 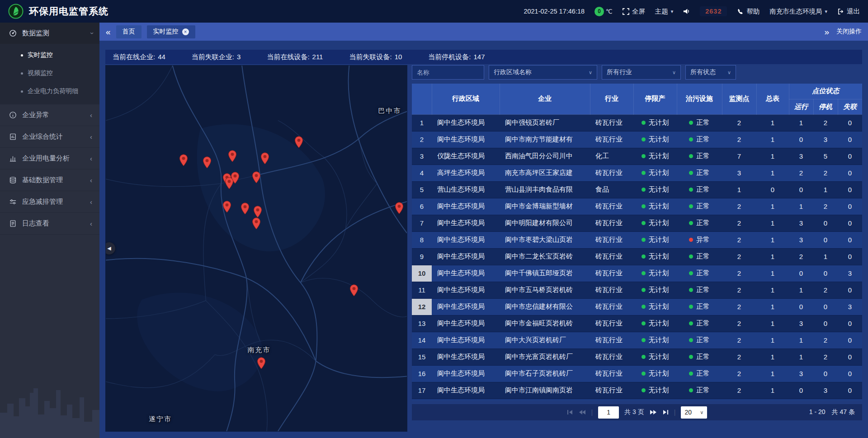 I want to click on table-row: 7阆中生态环境局阆中明阳建材有限公司砖瓦行业无计划正常21300, so click(x=637, y=223).